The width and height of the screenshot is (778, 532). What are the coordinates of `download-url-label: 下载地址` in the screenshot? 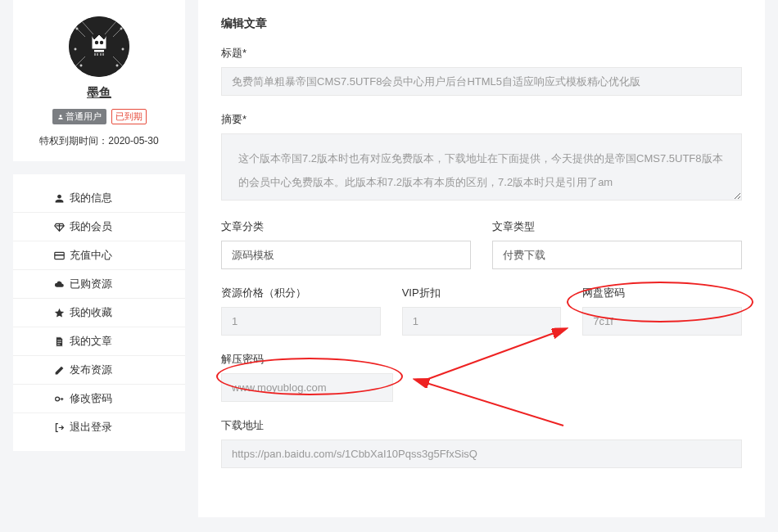 It's located at (482, 426).